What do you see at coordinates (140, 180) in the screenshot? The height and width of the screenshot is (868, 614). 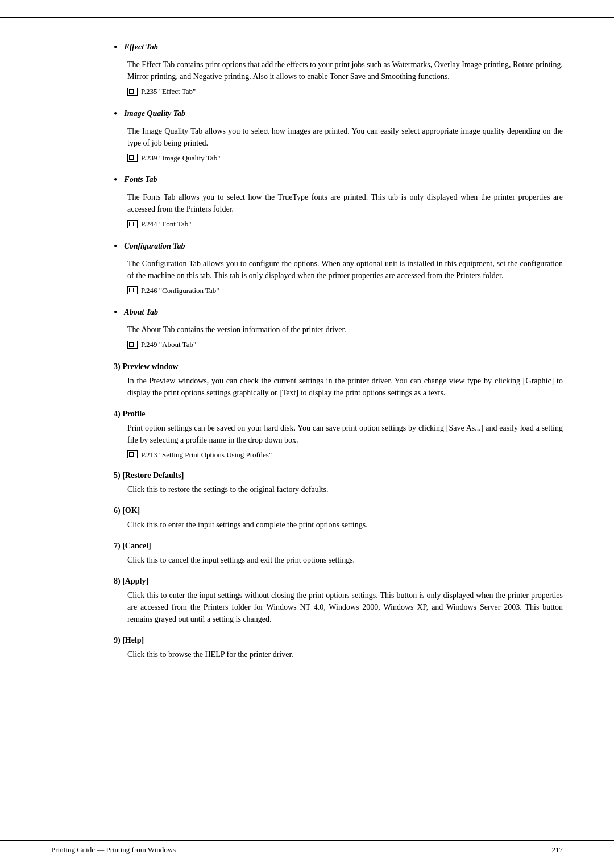 I see `bullet-title-3: Fonts Tab` at bounding box center [140, 180].